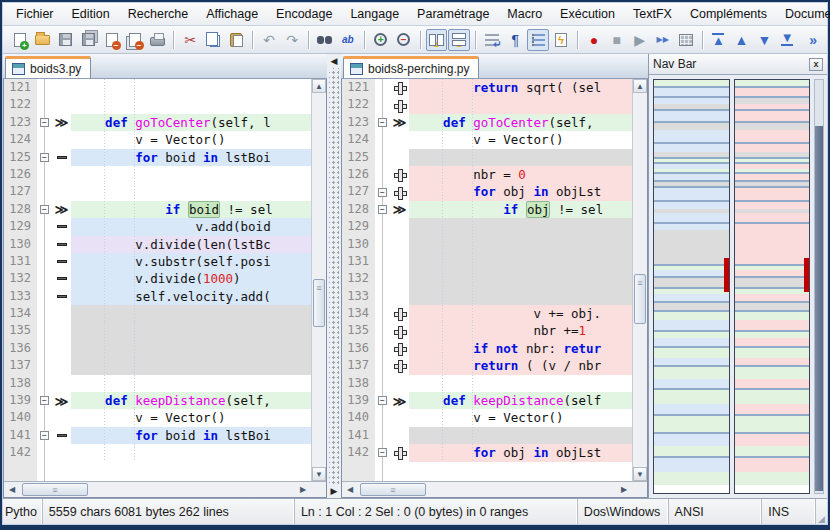  Describe the element at coordinates (158, 210) in the screenshot. I see `code-line: 128 if boid != sel` at that location.